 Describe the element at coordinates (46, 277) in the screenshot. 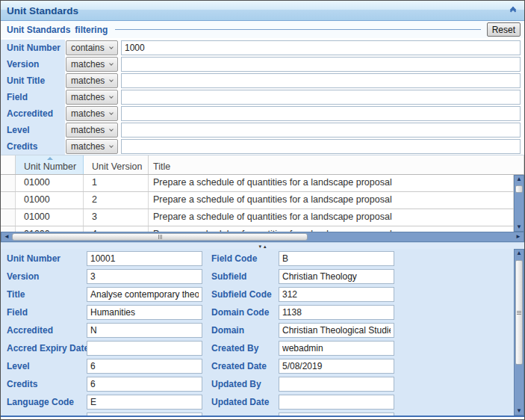

I see `detail-label-version: Version` at that location.